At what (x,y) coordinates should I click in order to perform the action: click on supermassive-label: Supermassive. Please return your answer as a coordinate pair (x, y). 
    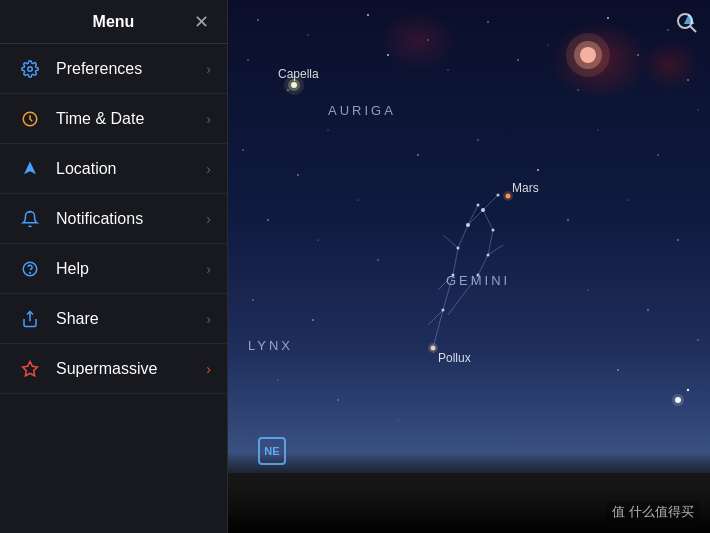
    Looking at the image, I should click on (131, 369).